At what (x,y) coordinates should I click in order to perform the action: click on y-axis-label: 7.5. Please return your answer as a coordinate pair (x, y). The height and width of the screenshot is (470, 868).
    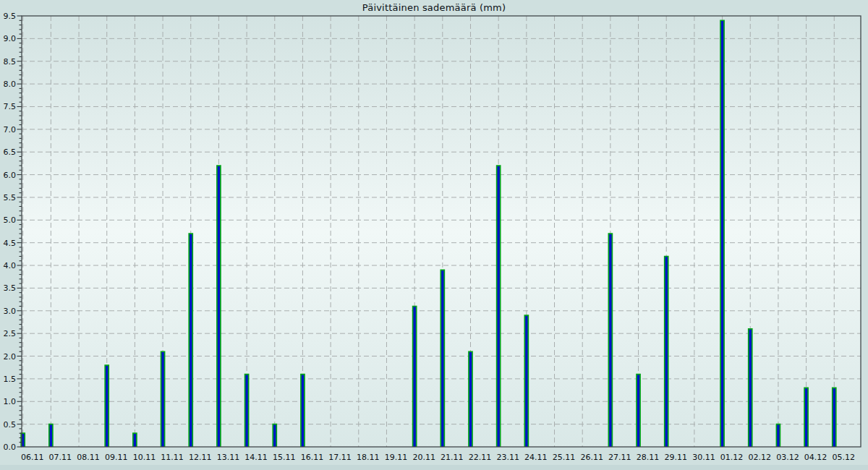
    Looking at the image, I should click on (10, 107).